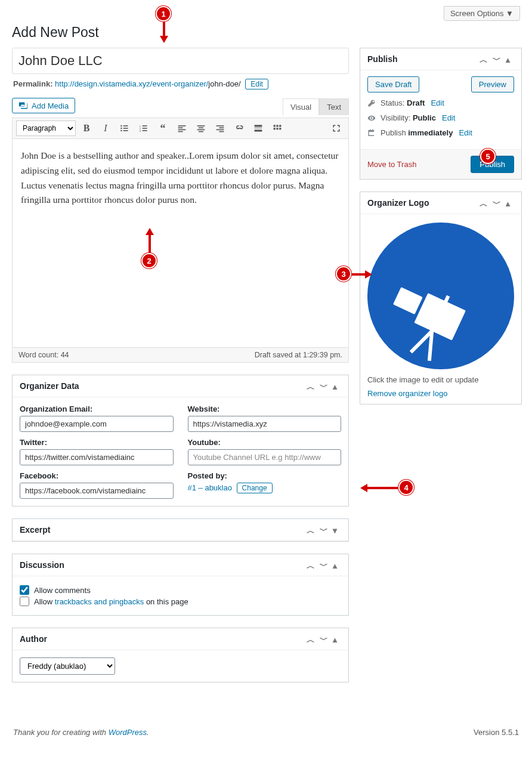 This screenshot has width=532, height=769. What do you see at coordinates (128, 733) in the screenshot?
I see `wordpress-link: WordPress` at bounding box center [128, 733].